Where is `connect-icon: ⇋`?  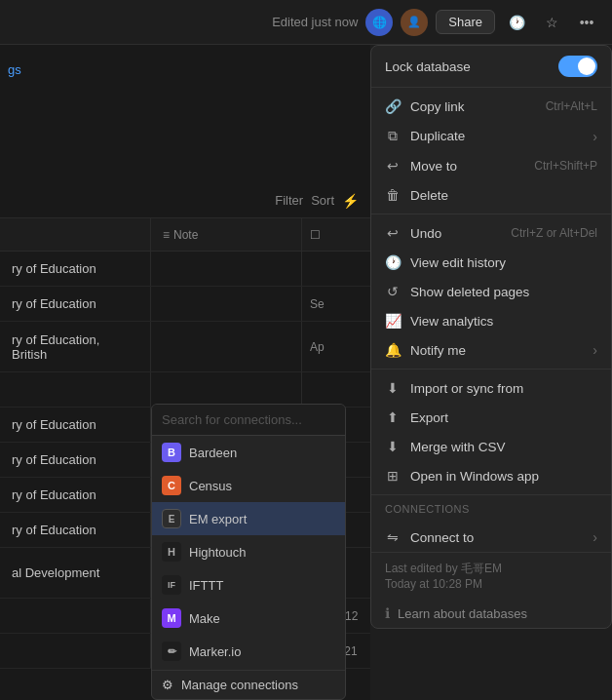 connect-icon: ⇋ is located at coordinates (393, 537).